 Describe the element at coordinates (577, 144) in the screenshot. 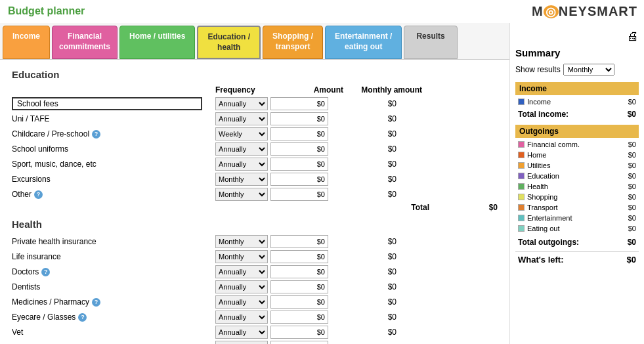

I see `summary-row: Financial comm.$0` at that location.